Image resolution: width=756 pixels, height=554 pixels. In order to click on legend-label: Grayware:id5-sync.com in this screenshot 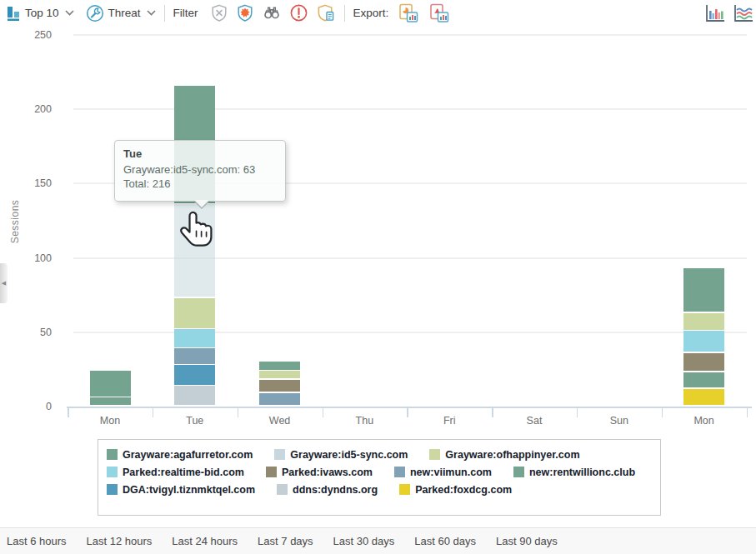, I will do `click(348, 455)`.